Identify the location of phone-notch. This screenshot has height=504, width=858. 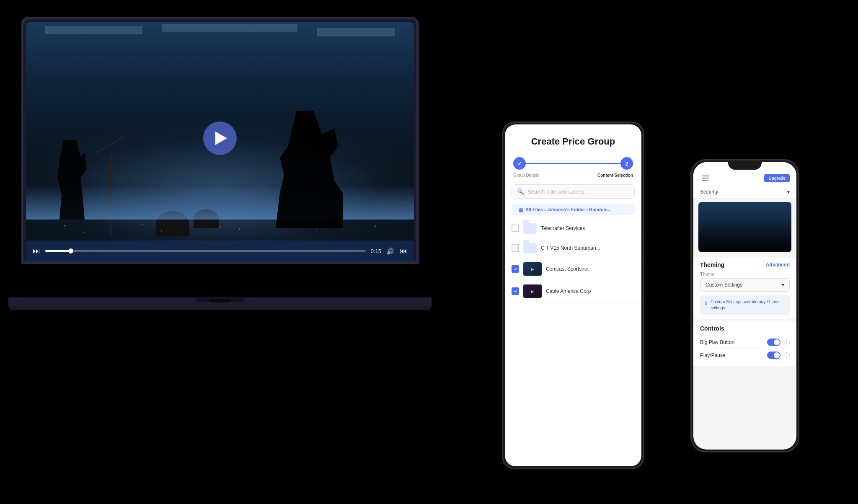
(745, 165).